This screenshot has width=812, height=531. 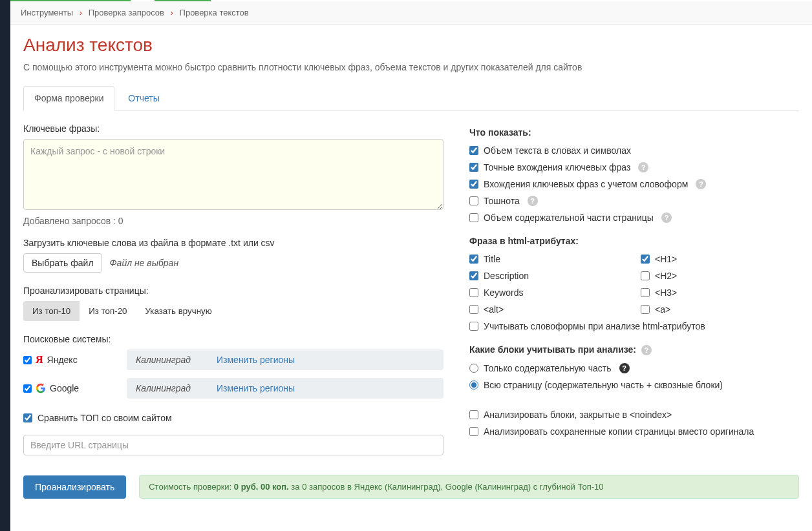 I want to click on compare-url-input, so click(x=233, y=445).